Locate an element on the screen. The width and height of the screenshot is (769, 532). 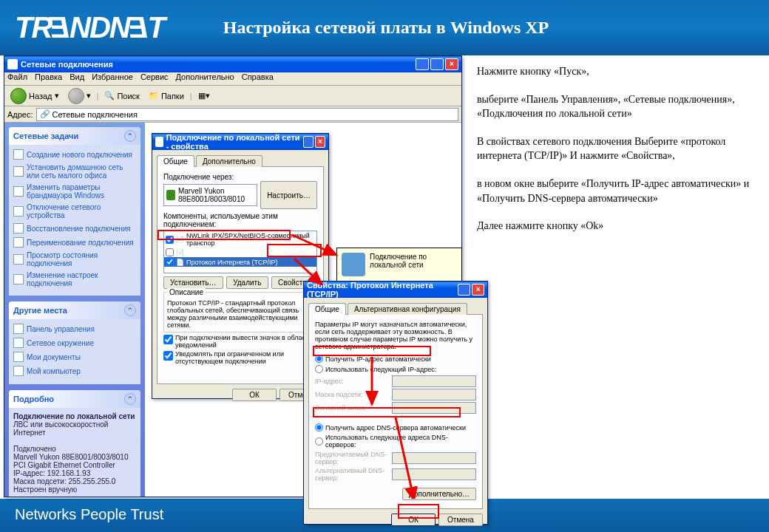
address-bar: Адрес: 🔗Сетевые подключения is located at coordinates (233, 115).